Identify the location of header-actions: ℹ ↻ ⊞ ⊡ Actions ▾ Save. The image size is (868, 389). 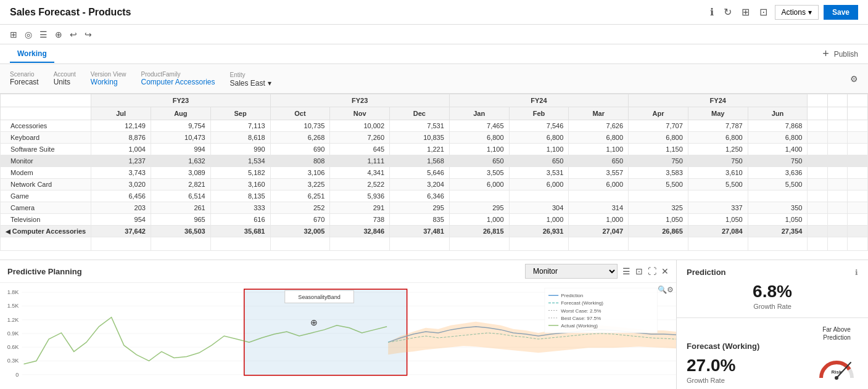
(783, 12).